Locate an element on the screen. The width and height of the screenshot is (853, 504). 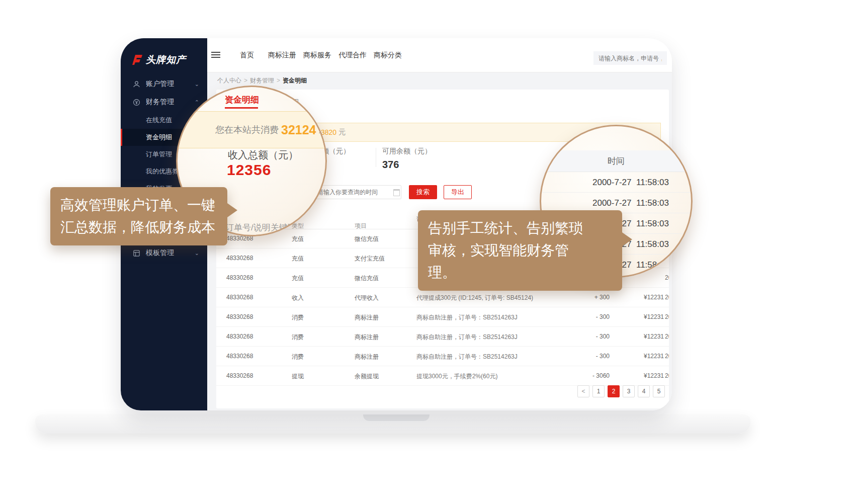
calendar-icon is located at coordinates (396, 193).